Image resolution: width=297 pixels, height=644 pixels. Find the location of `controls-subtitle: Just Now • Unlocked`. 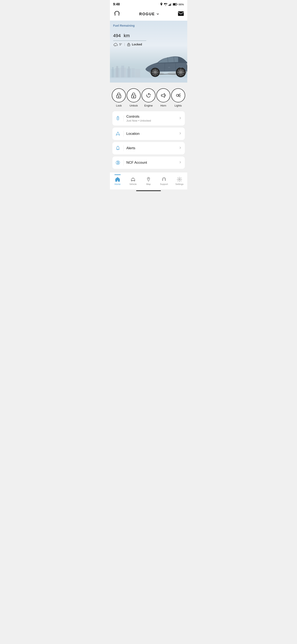

controls-subtitle: Just Now • Unlocked is located at coordinates (151, 120).